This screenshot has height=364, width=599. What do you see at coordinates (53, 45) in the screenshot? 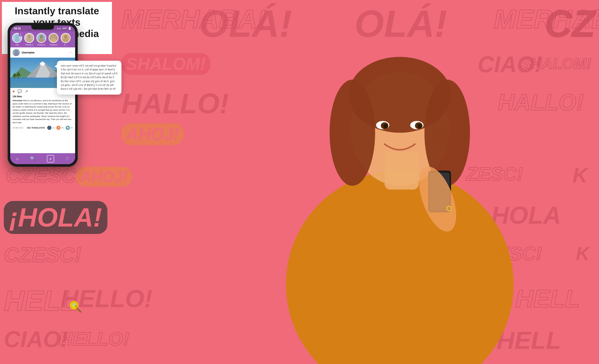
I see `story-label-friend3: Friend 3` at bounding box center [53, 45].